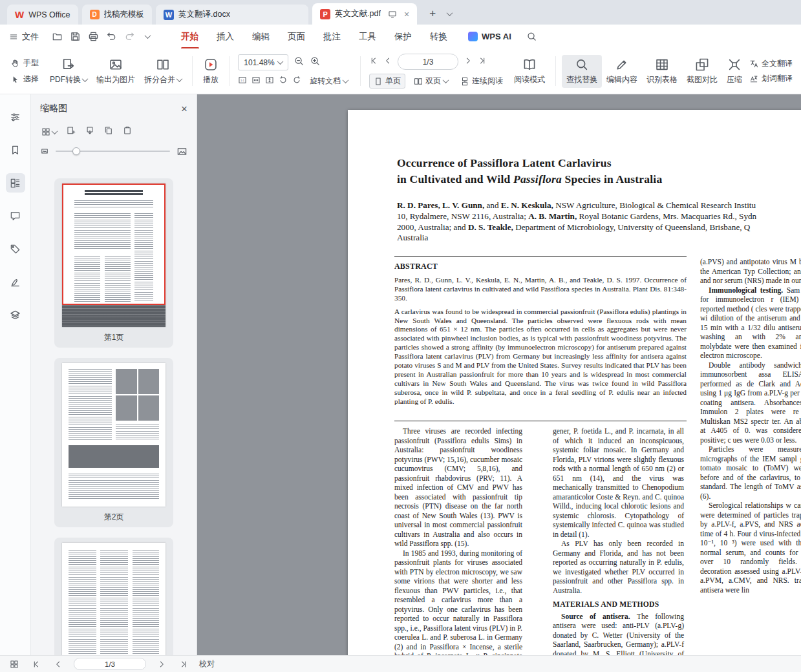 The image size is (801, 672). I want to click on extract-page-button, so click(90, 132).